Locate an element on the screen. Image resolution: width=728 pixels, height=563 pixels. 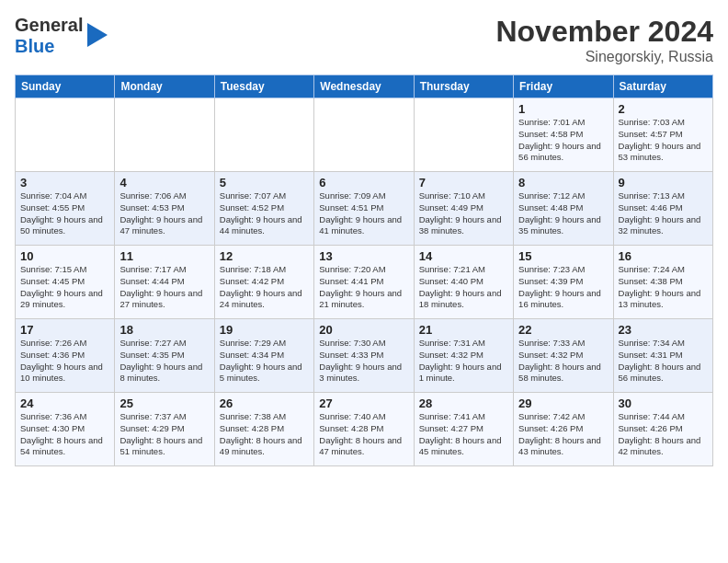
col-header-thursday: Thursday is located at coordinates (463, 86).